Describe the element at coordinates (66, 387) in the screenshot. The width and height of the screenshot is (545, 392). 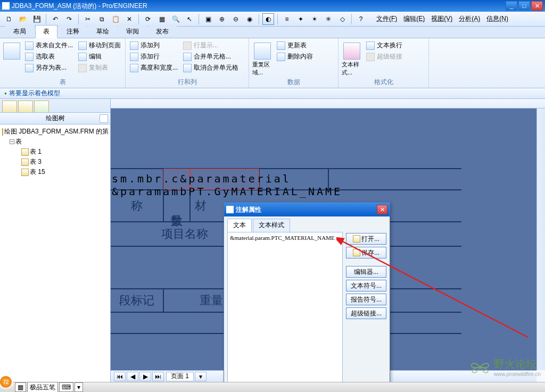
I see `ime-keyboard-icon: ⌨` at that location.